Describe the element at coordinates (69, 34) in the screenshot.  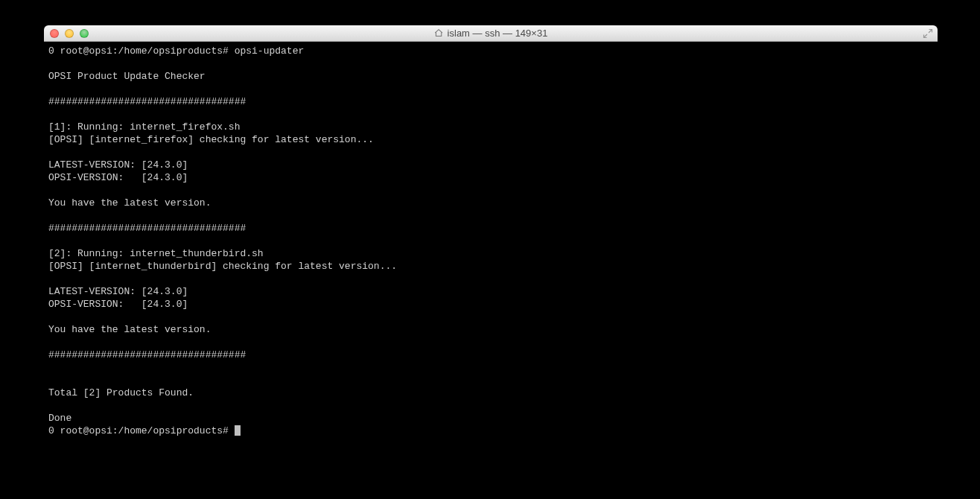
I see `traffic-lights` at that location.